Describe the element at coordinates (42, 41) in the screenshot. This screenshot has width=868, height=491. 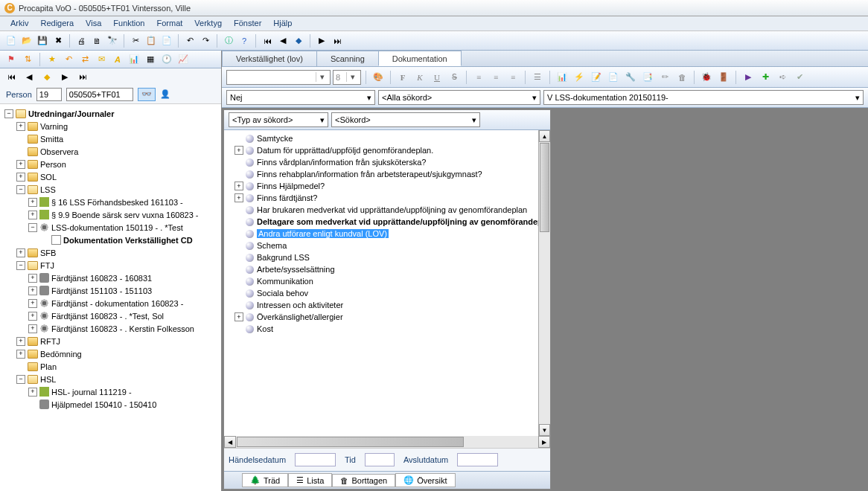
I see `save-icon: 💾` at that location.